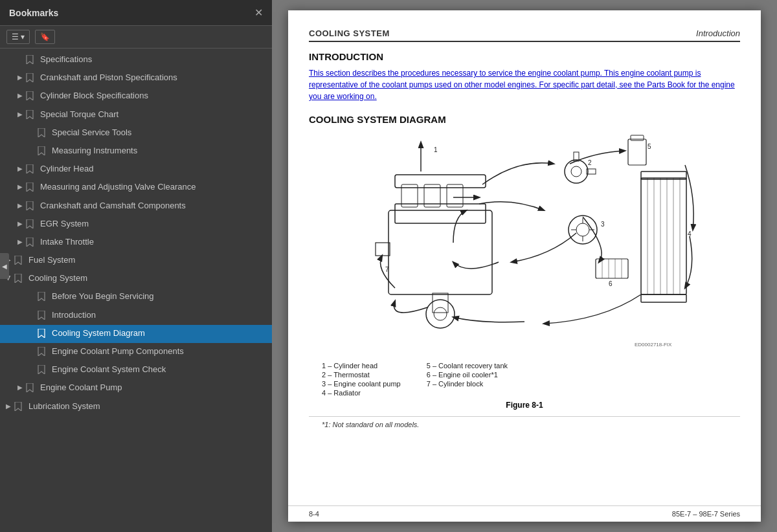  What do you see at coordinates (361, 379) in the screenshot?
I see `legend-left: 1 – Cylinder head 2 – Thermostat 3 – Eng…` at bounding box center [361, 379].